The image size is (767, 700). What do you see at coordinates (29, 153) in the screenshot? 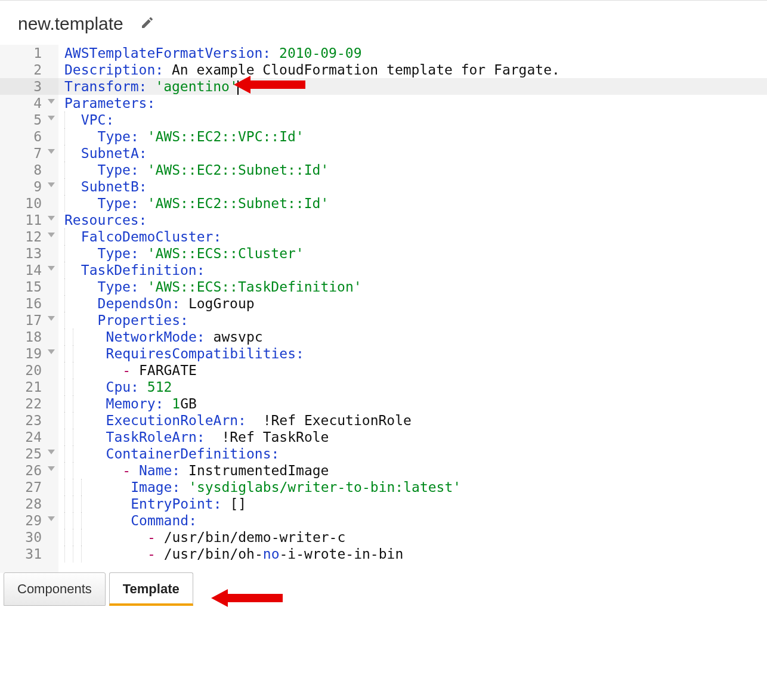
I see `gutter-line: 7` at bounding box center [29, 153].